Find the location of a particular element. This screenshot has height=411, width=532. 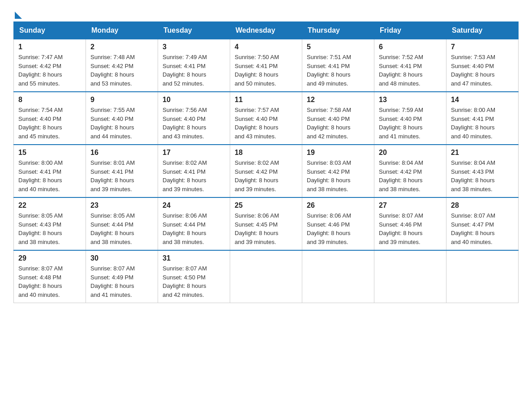

calendar-cell: 19Sunrise: 8:03 AMSunset: 4:42 PMDayligh… is located at coordinates (339, 171).